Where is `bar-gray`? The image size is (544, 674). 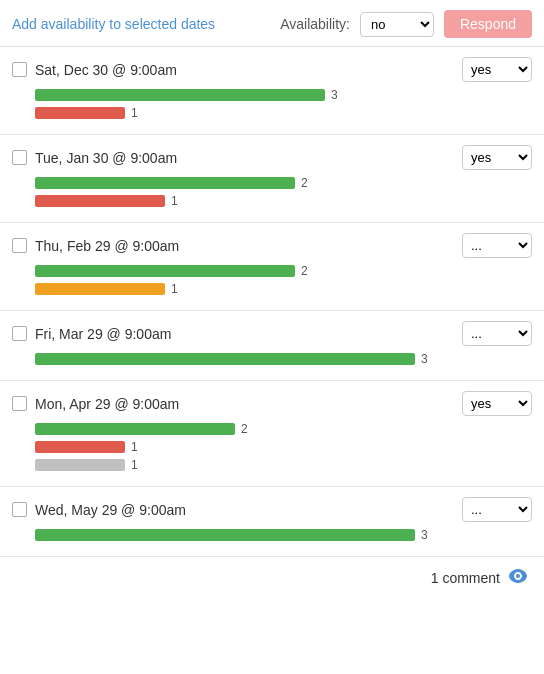
bar-gray is located at coordinates (80, 465).